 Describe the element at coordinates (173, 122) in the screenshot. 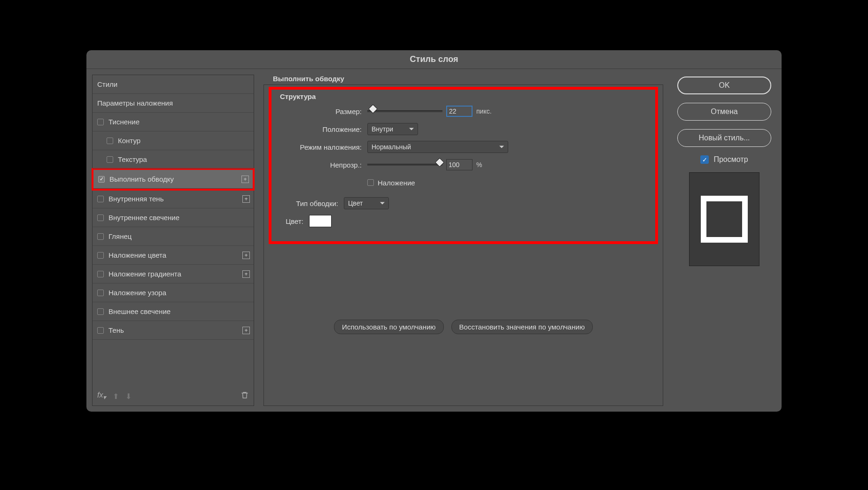

I see `sidebar-item-bevel: Тиснение` at that location.